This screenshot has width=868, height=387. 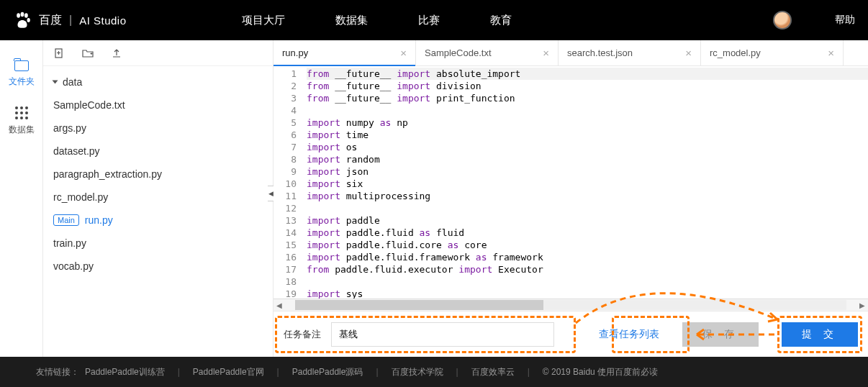 I want to click on task-bar: 任务备注 查看任务列表 保 存 提 交, so click(x=571, y=334).